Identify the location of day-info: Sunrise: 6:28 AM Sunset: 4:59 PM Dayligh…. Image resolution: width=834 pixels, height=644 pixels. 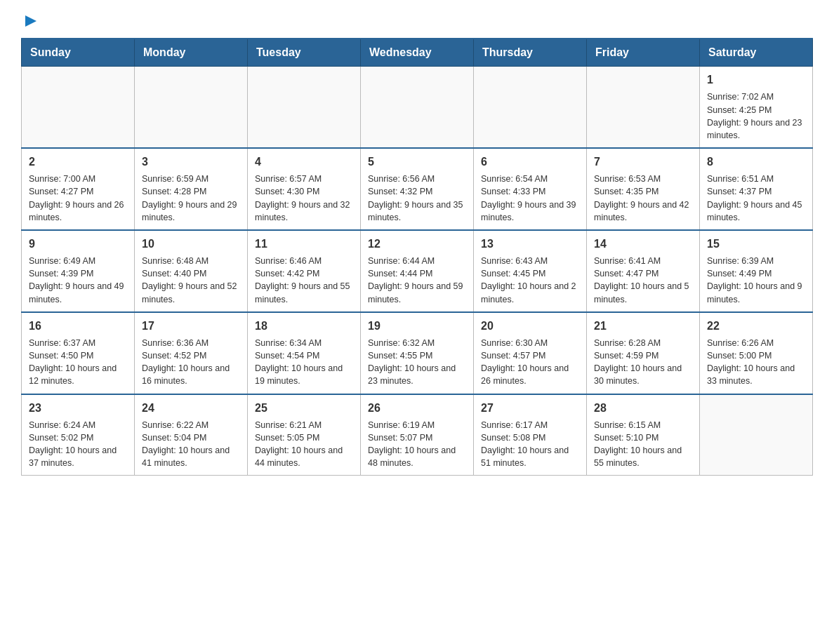
(643, 362).